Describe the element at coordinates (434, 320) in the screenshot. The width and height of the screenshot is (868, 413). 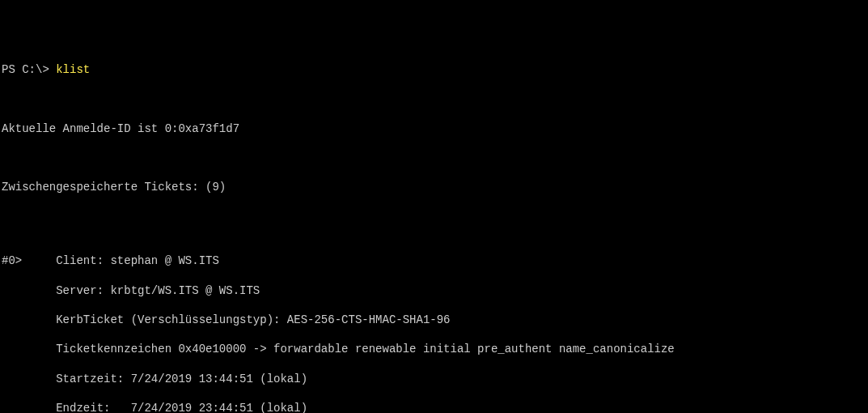
I see `ticket-kerbticket-line: KerbTicket (Verschlüsselungstyp): AES-25…` at that location.